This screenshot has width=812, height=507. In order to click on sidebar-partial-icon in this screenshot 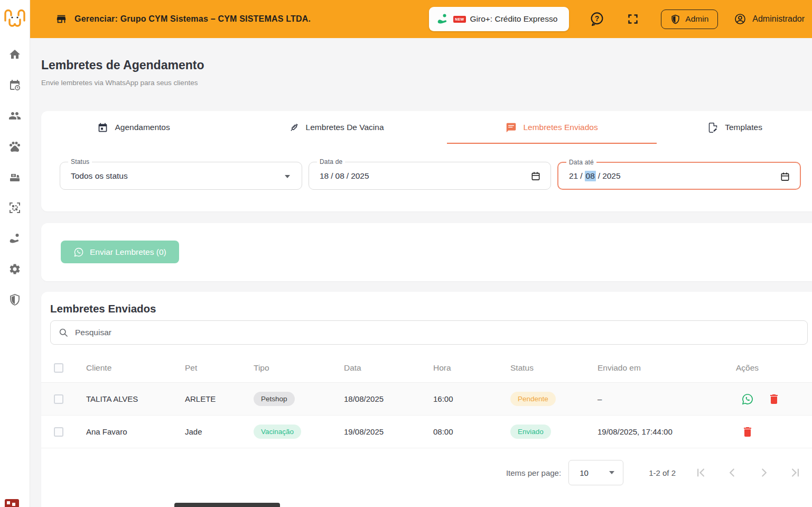, I will do `click(12, 503)`.